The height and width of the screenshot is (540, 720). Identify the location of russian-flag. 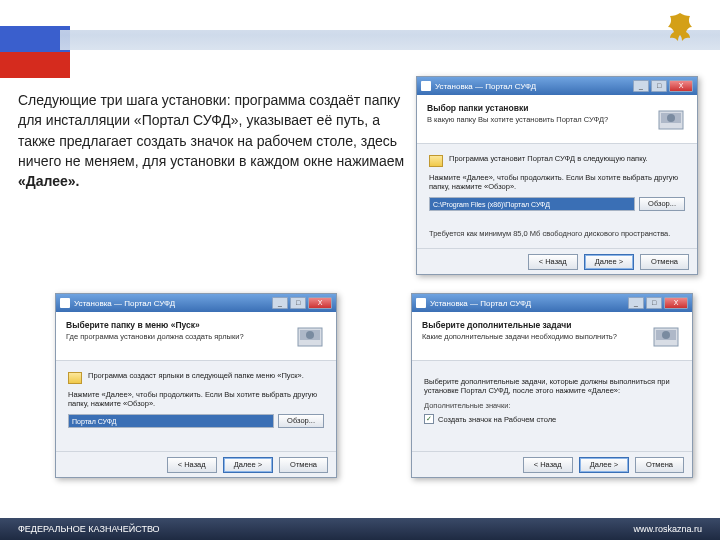
(35, 40).